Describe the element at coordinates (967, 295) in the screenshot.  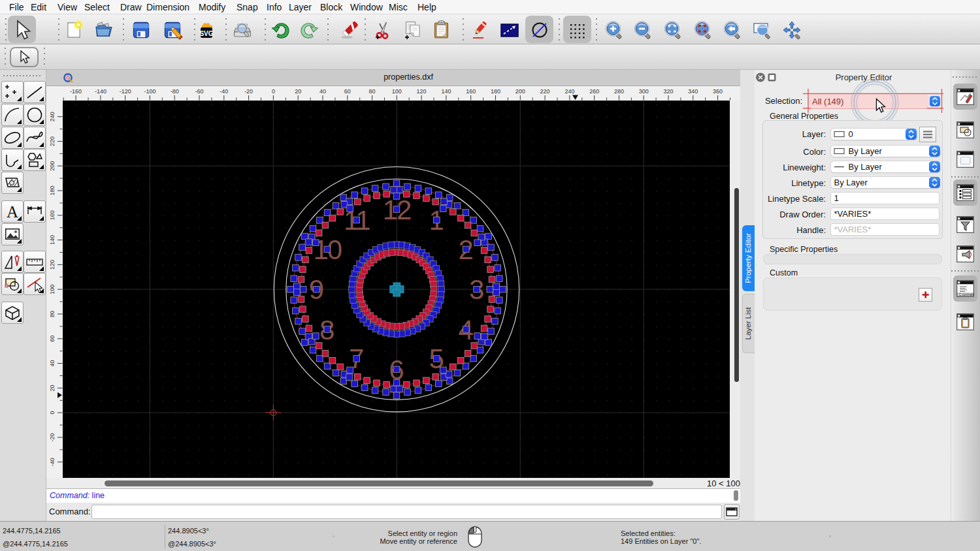
I see `svg-text: C command` at that location.